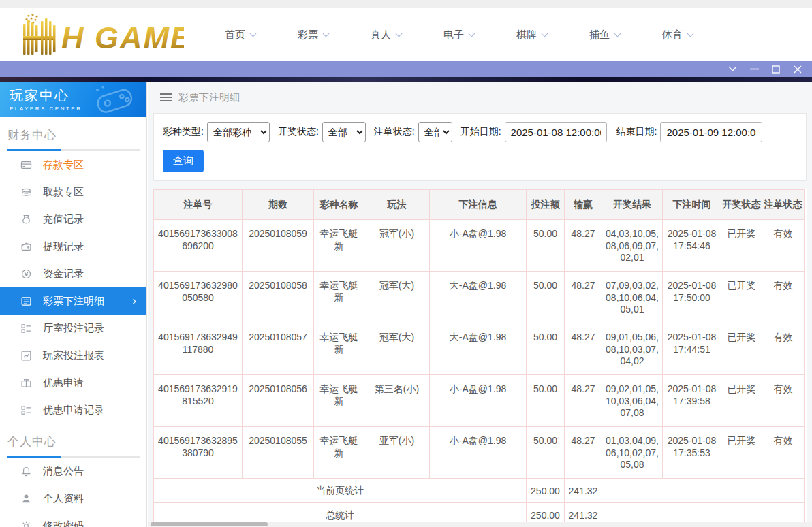 Image resolution: width=812 pixels, height=527 pixels. Describe the element at coordinates (406, 79) in the screenshot. I see `dark-divider` at that location.